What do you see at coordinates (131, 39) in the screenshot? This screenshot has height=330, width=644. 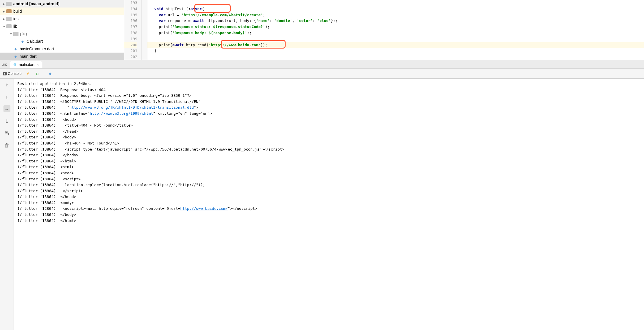 I see `line-number: 199` at bounding box center [131, 39].